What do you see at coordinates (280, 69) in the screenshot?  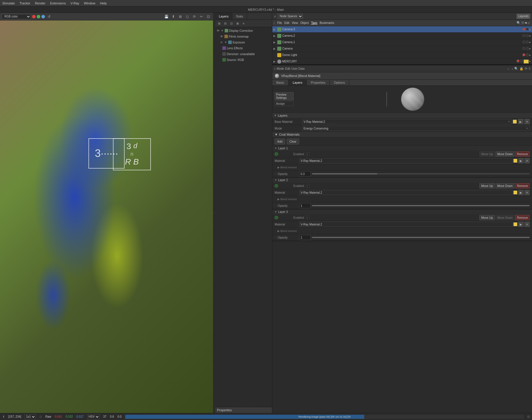 I see `mode-btn: Mode` at bounding box center [280, 69].